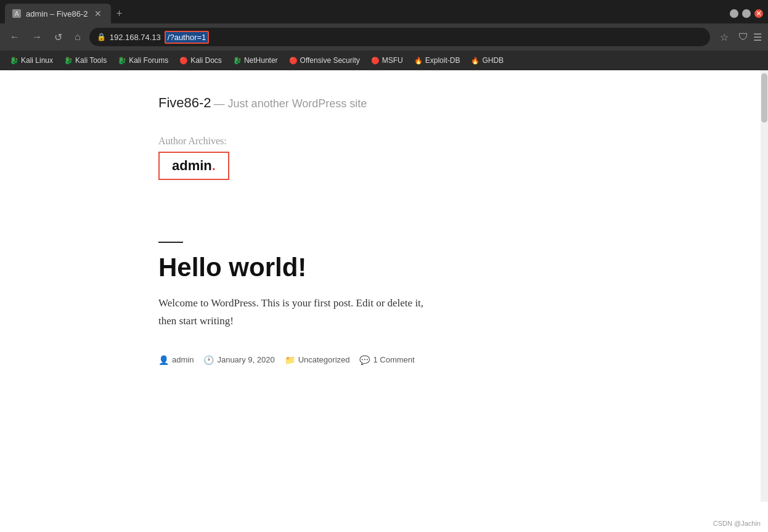  Describe the element at coordinates (387, 60) in the screenshot. I see `bookmark-msfu: 🔴 MSFU` at that location.